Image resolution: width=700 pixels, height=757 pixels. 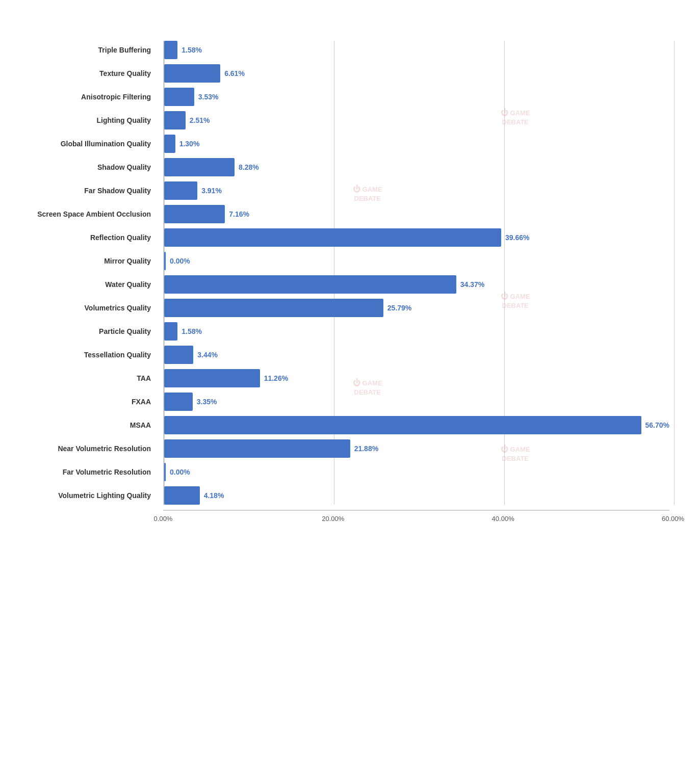 I want to click on bar-value: 3.44%, so click(x=208, y=355).